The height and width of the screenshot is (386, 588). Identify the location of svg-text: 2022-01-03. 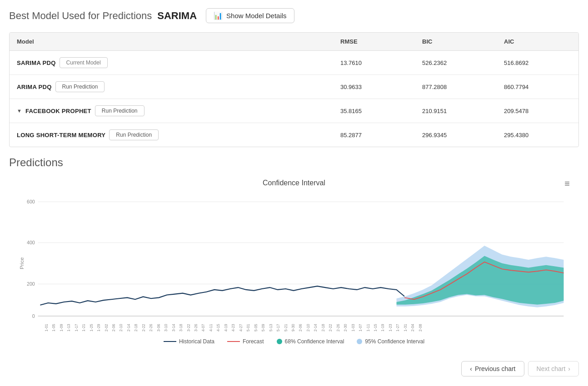
(354, 328).